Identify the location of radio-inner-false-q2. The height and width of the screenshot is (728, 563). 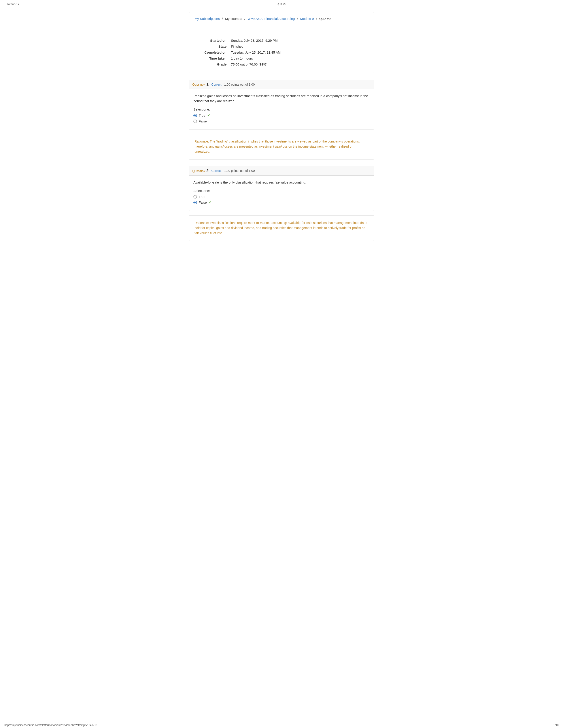
(195, 203).